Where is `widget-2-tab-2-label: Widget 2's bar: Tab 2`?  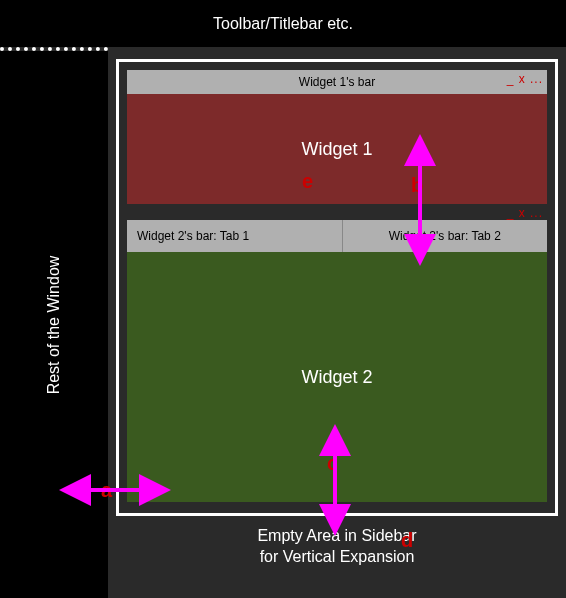
widget-2-tab-2-label: Widget 2's bar: Tab 2 is located at coordinates (445, 236).